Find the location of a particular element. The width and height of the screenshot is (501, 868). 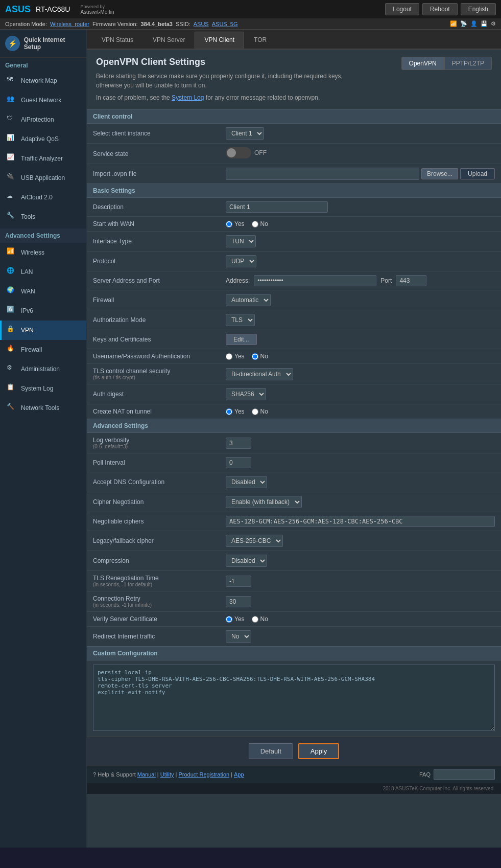

sidebar-label-firewall: Firewall is located at coordinates (32, 350).